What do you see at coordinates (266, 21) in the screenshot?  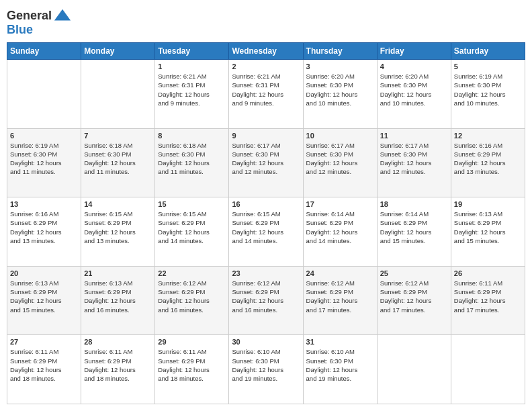 I see `header: General Blue` at bounding box center [266, 21].